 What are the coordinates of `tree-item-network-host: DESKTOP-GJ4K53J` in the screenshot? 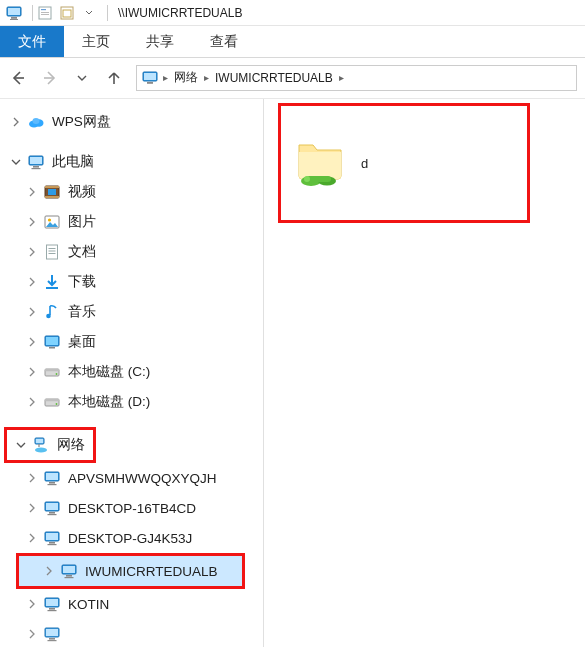 It's located at (132, 538).